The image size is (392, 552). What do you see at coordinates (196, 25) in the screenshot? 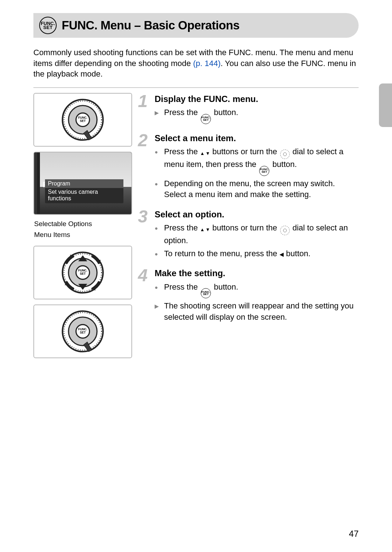
I see `page-header: FUNC. SET FUNC. Menu – Basic Operations` at bounding box center [196, 25].